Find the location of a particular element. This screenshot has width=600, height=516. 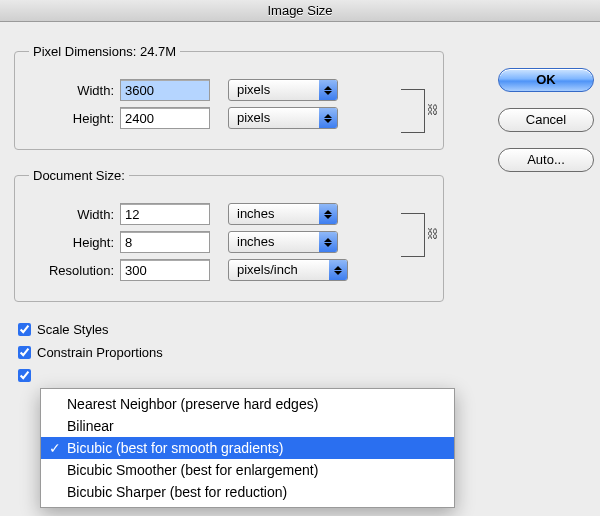

doc-height-unit-select: inches is located at coordinates (283, 242).